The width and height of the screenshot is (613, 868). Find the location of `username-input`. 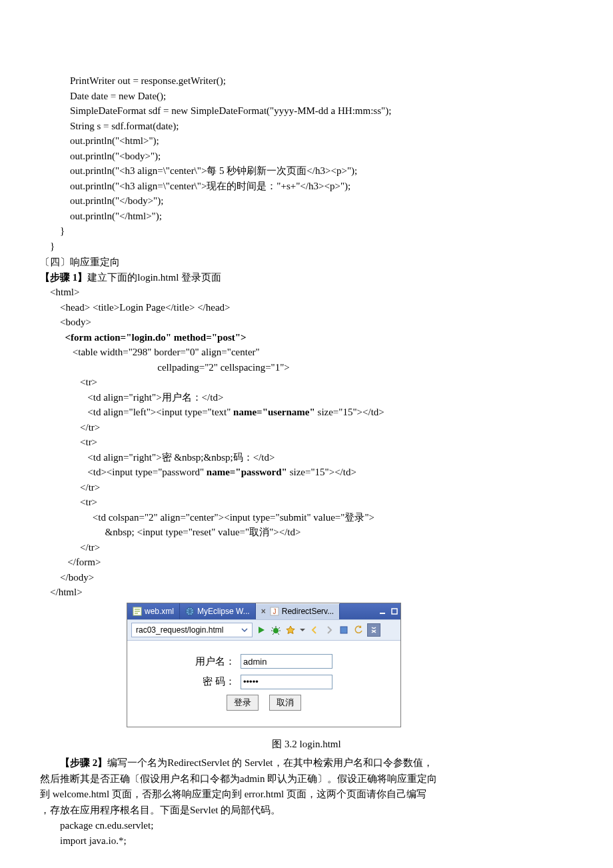

username-input is located at coordinates (287, 661).